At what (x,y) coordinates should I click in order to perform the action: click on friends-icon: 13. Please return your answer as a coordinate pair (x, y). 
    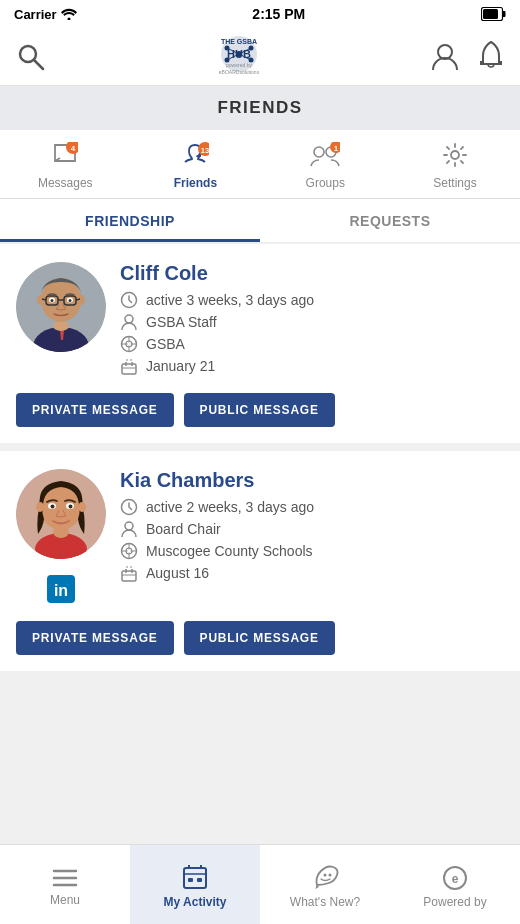
    Looking at the image, I should click on (195, 158).